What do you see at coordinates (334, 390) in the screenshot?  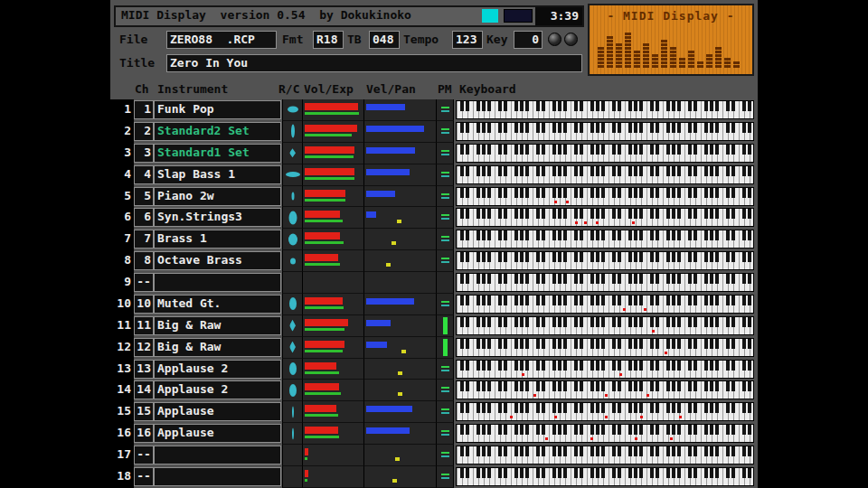 I see `vol-exp-cell` at bounding box center [334, 390].